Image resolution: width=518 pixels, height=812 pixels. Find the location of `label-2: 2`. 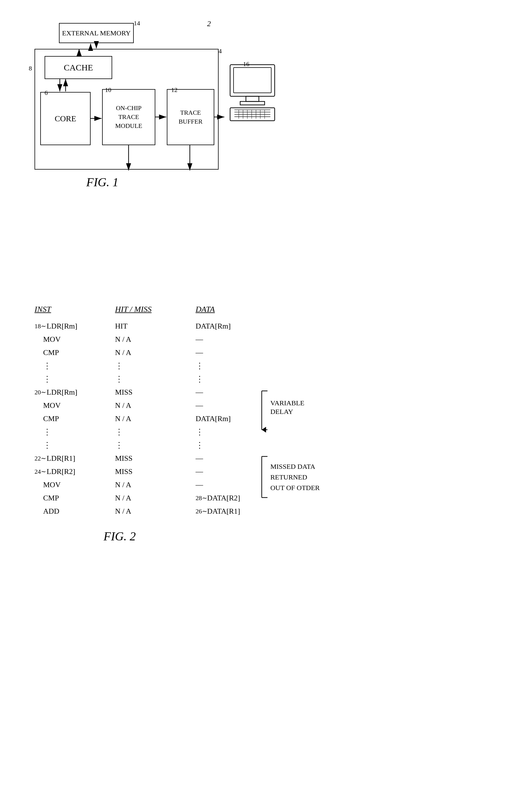

label-2: 2 is located at coordinates (209, 24).